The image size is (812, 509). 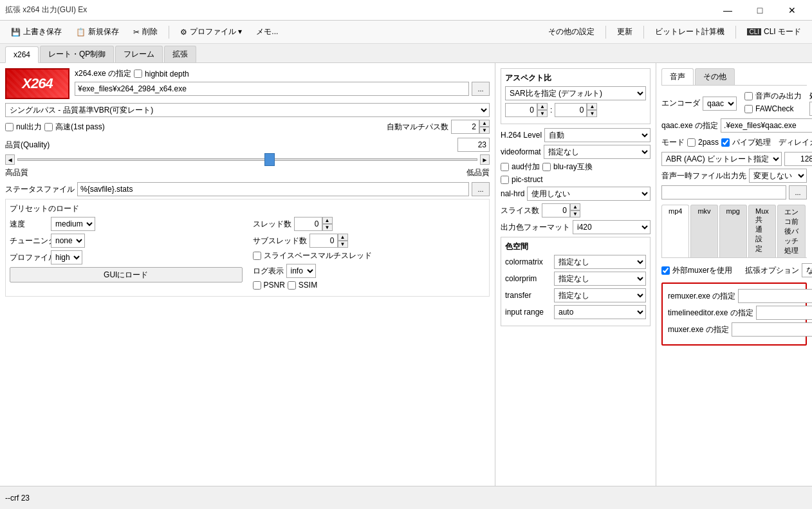 I want to click on tab-mp4: mp4, so click(x=676, y=231).